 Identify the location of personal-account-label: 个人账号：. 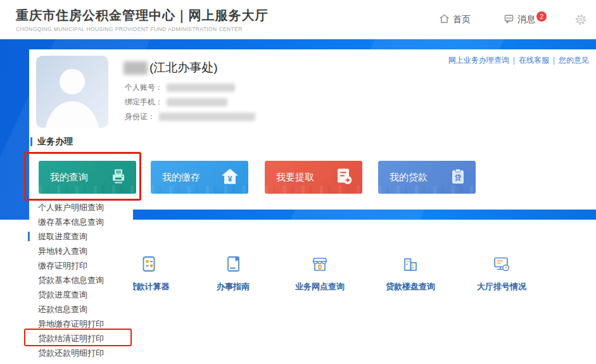
(144, 87).